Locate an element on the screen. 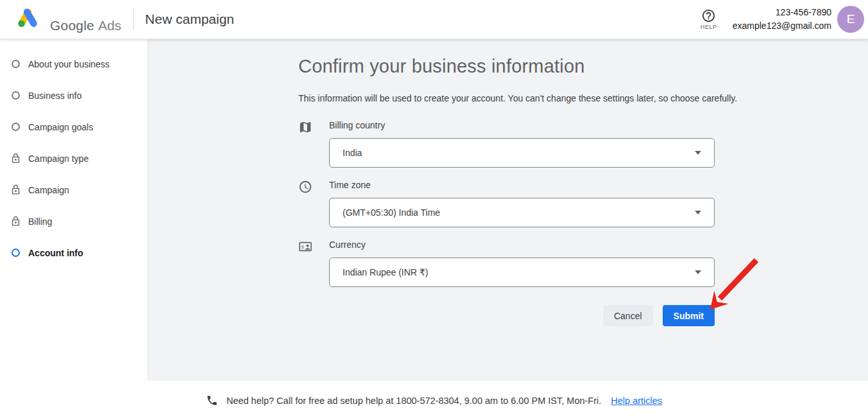 This screenshot has height=420, width=868. sidebar-item-about-your-business: About your business is located at coordinates (74, 64).